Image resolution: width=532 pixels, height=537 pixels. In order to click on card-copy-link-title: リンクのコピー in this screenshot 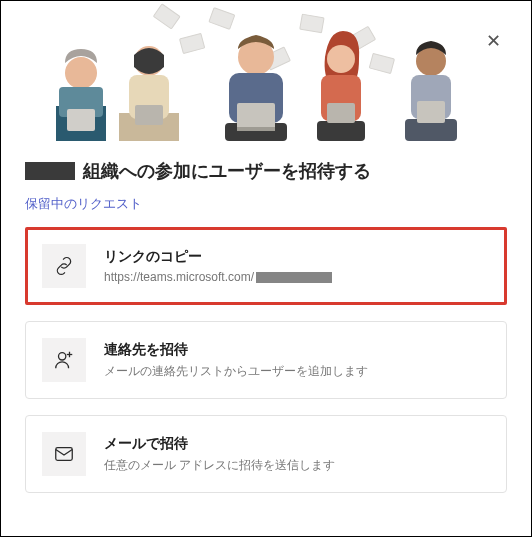, I will do `click(297, 257)`.